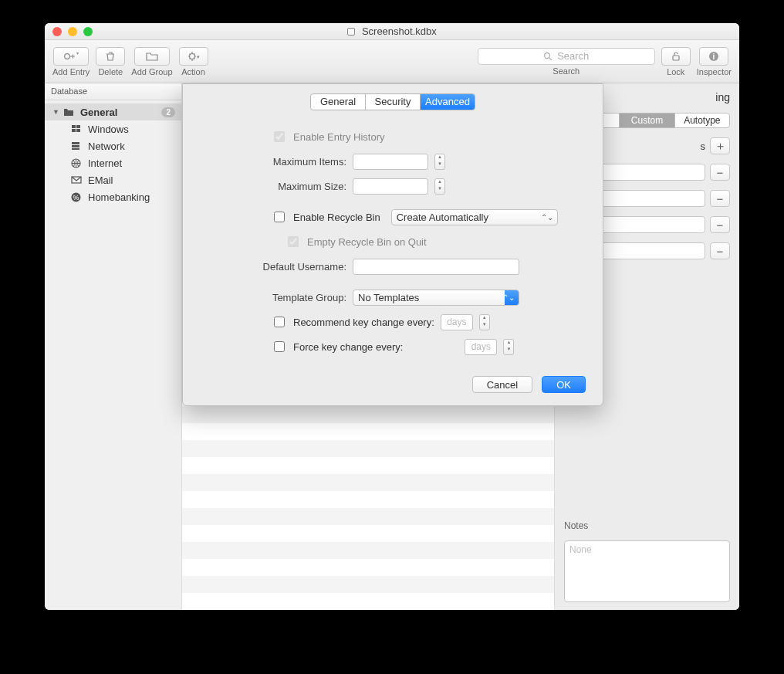 The width and height of the screenshot is (784, 674). I want to click on group-tree: ▼ General 2 Windows, so click(113, 154).